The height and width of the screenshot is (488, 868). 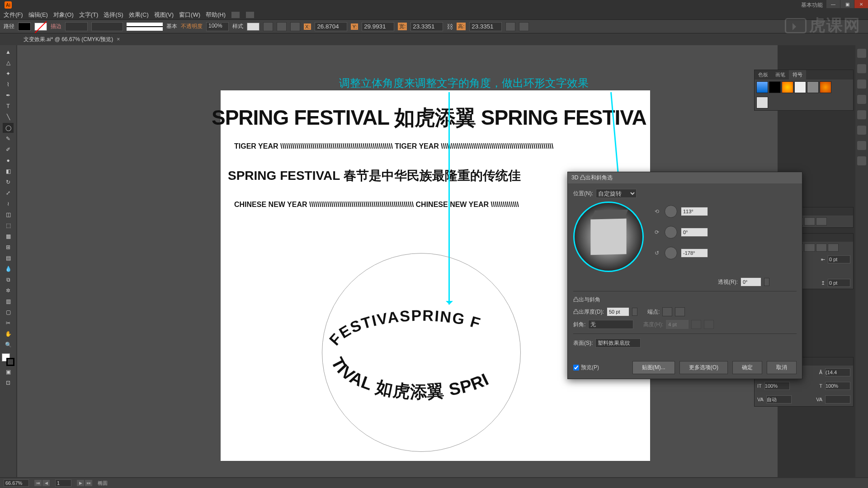 I want to click on para-justify-center-icon, so click(x=810, y=248).